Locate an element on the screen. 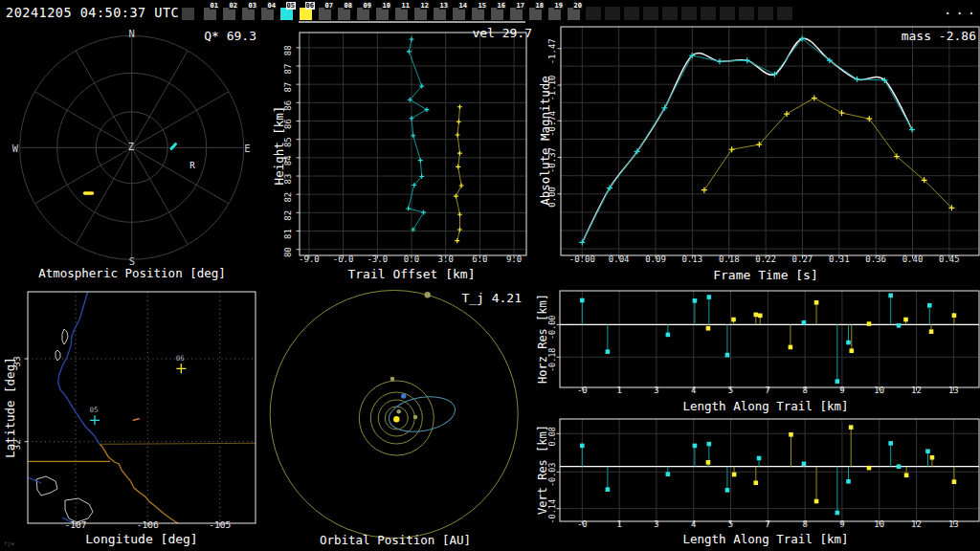  svg-text: 0.27 is located at coordinates (803, 259).